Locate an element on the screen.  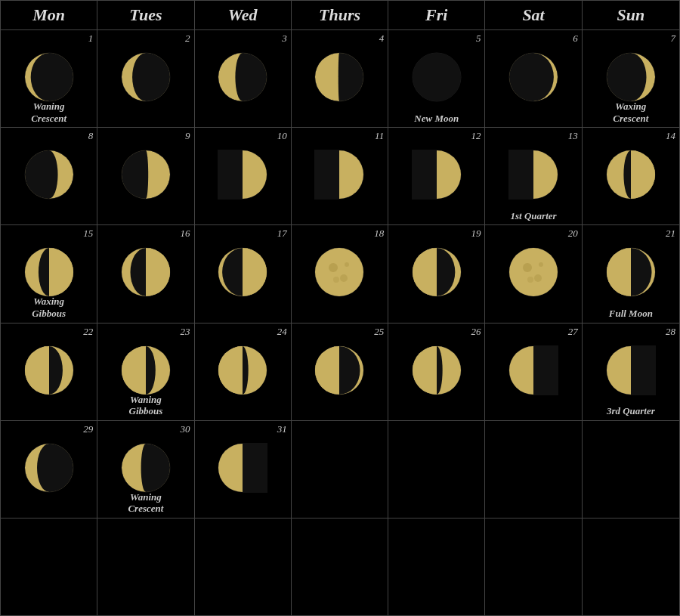
day-cell-11: 11 is located at coordinates (340, 176).